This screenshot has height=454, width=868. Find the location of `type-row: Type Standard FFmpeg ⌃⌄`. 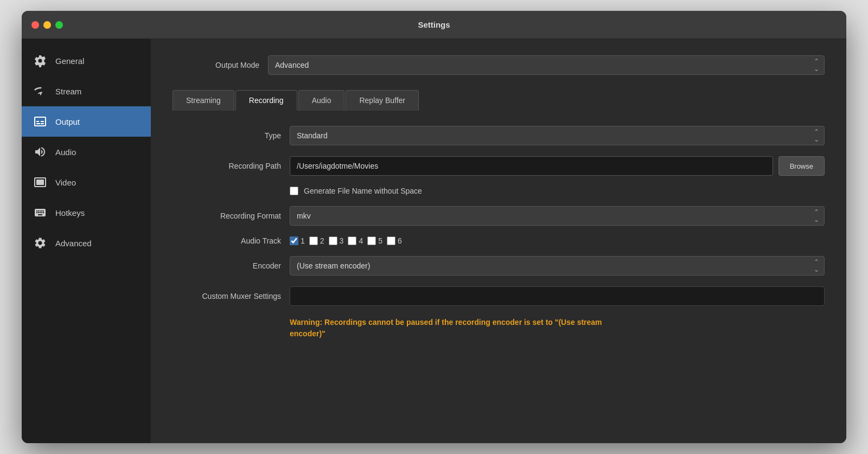

type-row: Type Standard FFmpeg ⌃⌄ is located at coordinates (499, 136).